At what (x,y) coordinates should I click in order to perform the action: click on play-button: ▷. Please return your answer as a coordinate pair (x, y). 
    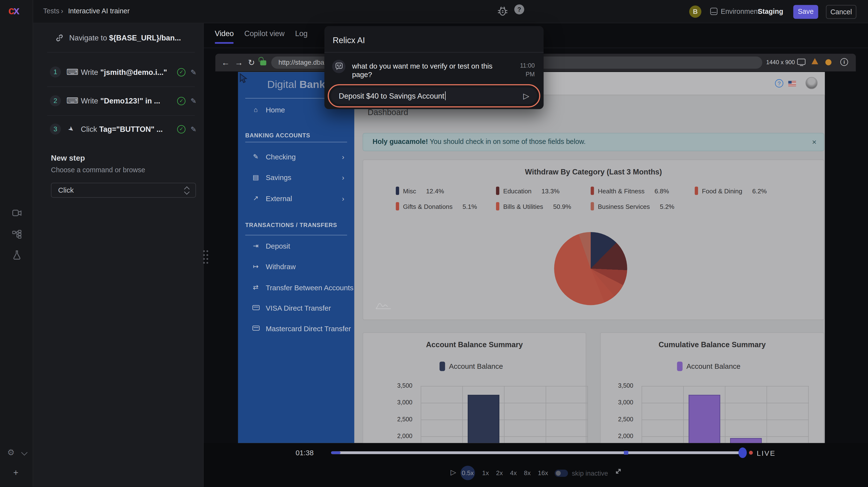
    Looking at the image, I should click on (454, 472).